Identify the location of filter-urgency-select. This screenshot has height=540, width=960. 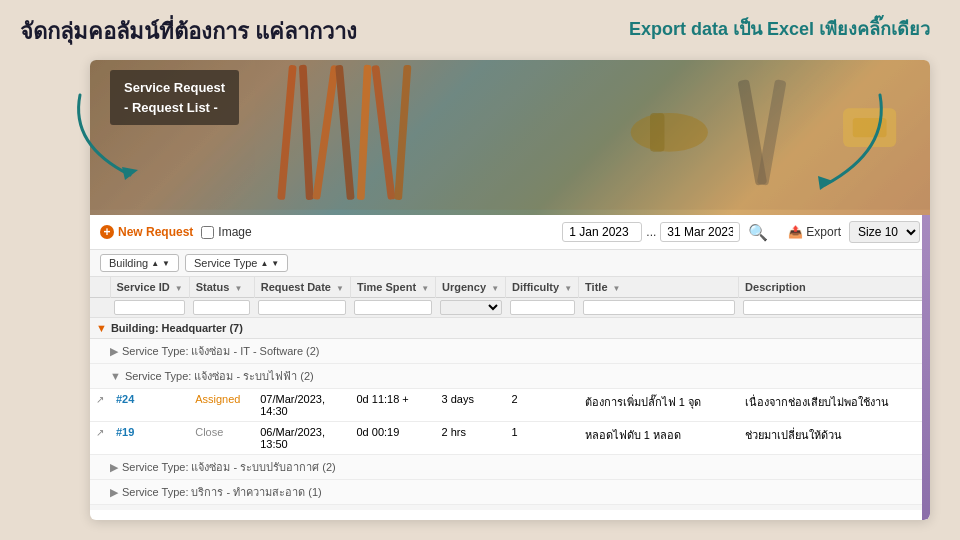
(471, 308).